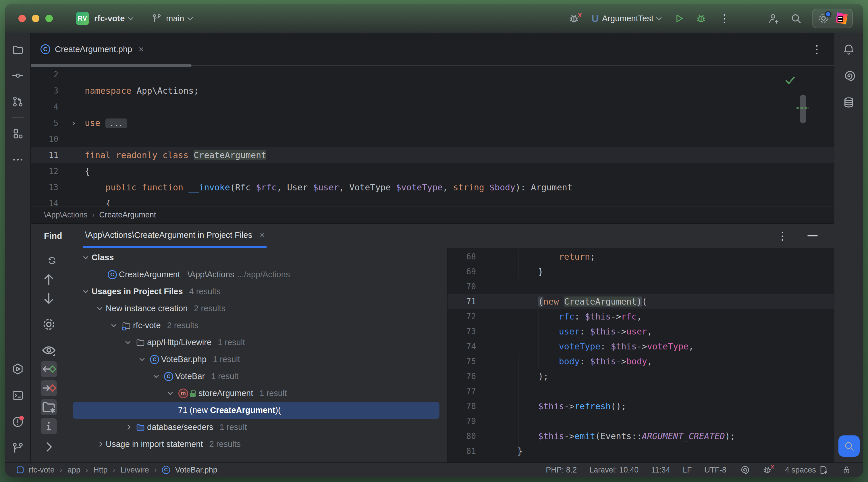 The height and width of the screenshot is (482, 868). What do you see at coordinates (18, 50) in the screenshot?
I see `project-tool-icon` at bounding box center [18, 50].